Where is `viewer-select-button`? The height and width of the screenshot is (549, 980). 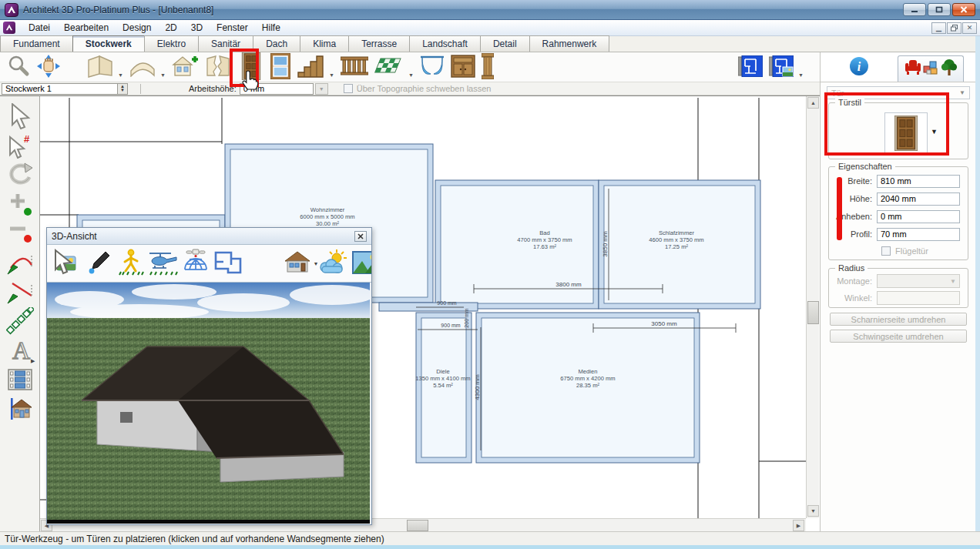
viewer-select-button is located at coordinates (66, 263).